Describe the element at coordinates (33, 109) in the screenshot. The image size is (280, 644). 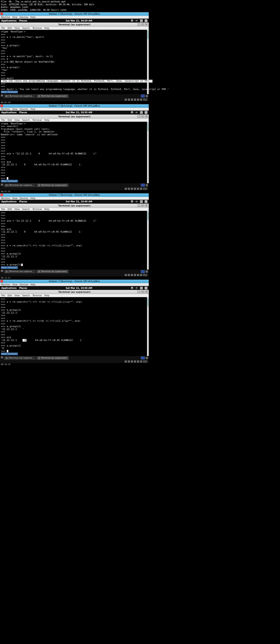
I see `vbox-menu-item: Help` at that location.